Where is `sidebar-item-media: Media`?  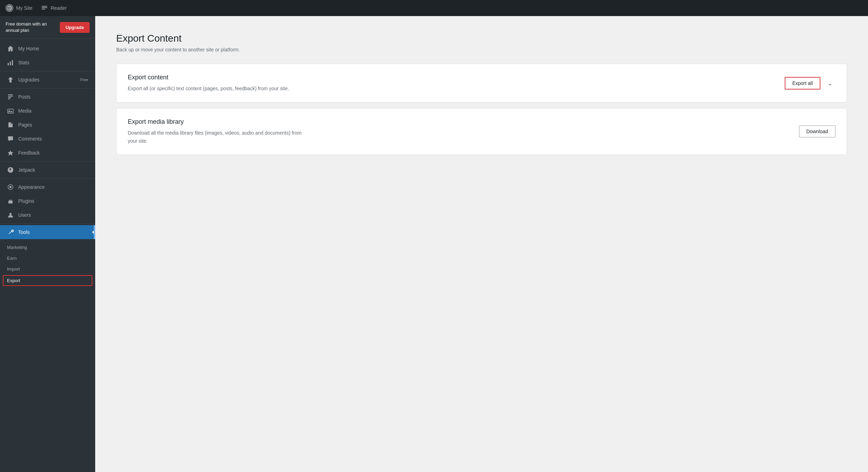 sidebar-item-media: Media is located at coordinates (48, 111).